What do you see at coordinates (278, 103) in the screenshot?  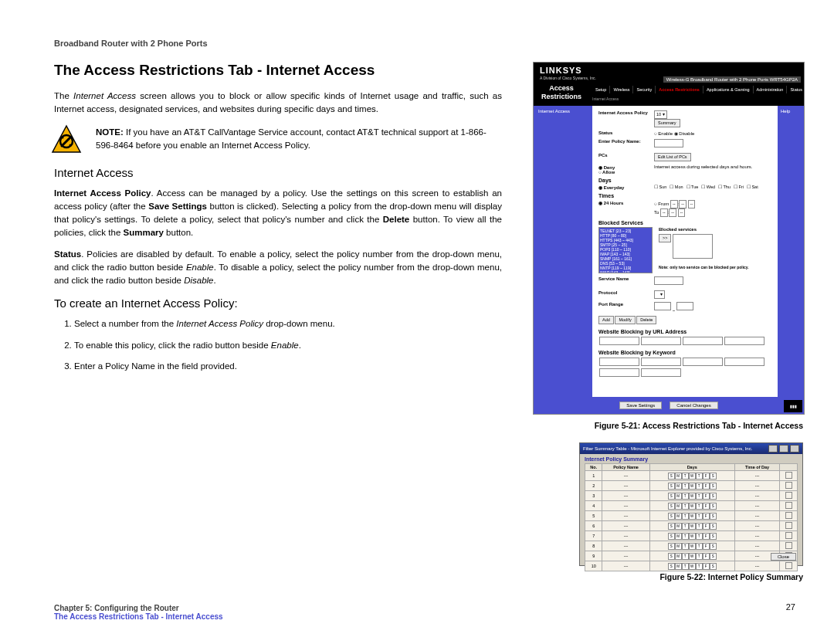 I see `intro-text: The Internet Access screen allows you to…` at bounding box center [278, 103].